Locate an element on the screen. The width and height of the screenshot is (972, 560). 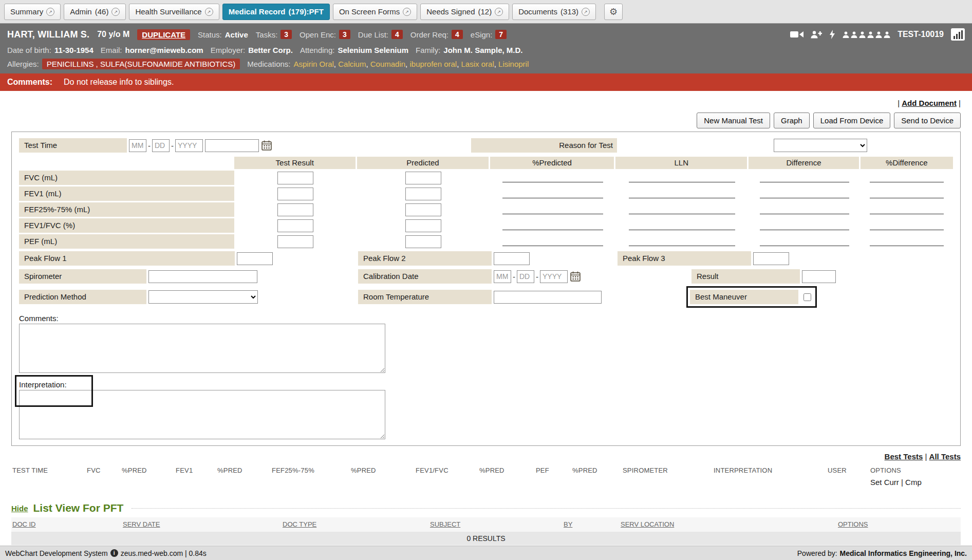
results-table-header: TEST TIME FVC %PRED FEV1 %PRED FEF25%-75… is located at coordinates (486, 470).